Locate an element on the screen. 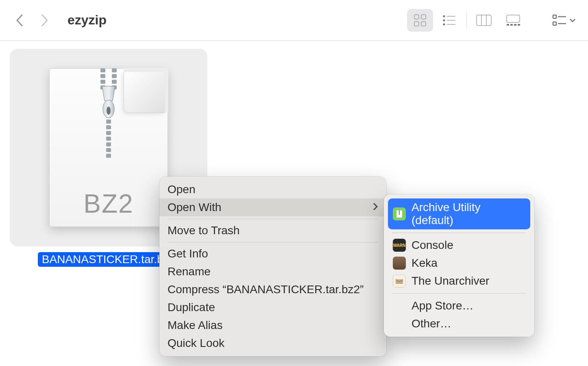 The width and height of the screenshot is (588, 366). columns-icon is located at coordinates (484, 20).